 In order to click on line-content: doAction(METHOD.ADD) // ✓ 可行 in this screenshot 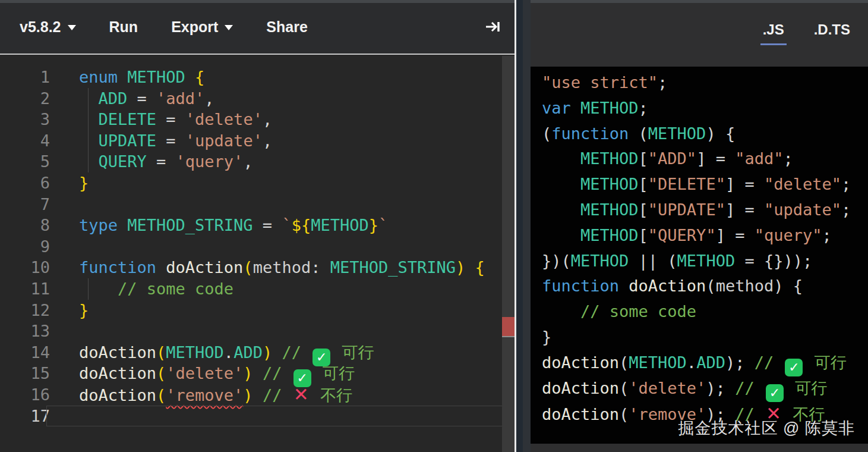, I will do `click(226, 353)`.